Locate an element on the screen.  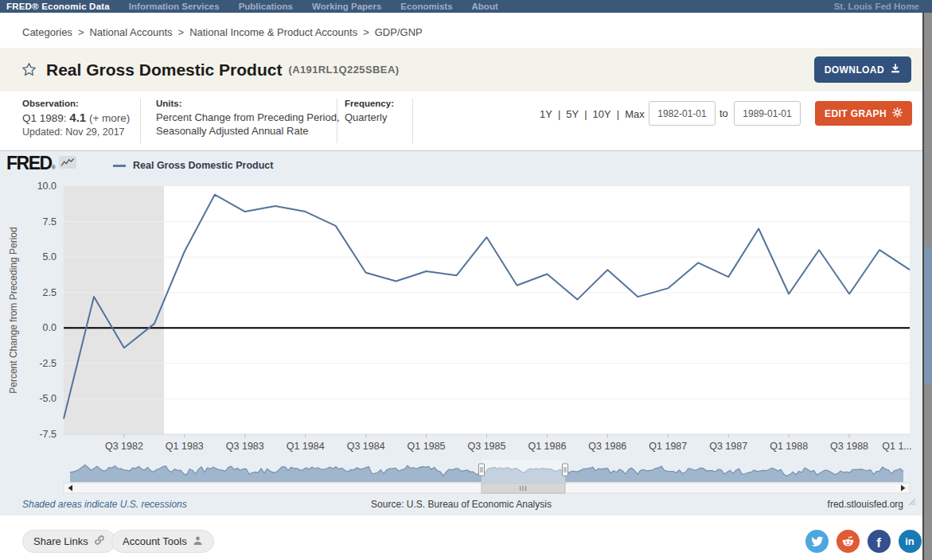
units-value-line1: Percent Change from Preceding Period, is located at coordinates (248, 118).